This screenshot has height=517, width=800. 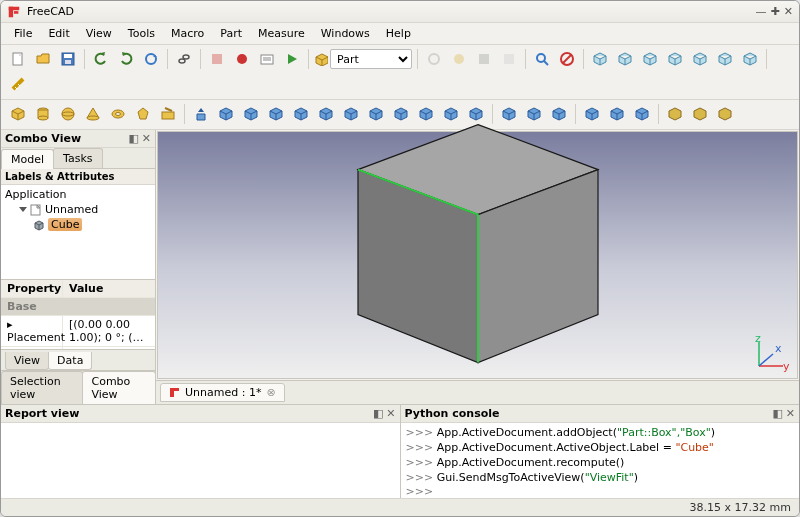 What do you see at coordinates (27, 361) in the screenshot?
I see `tab-view: View` at bounding box center [27, 361].